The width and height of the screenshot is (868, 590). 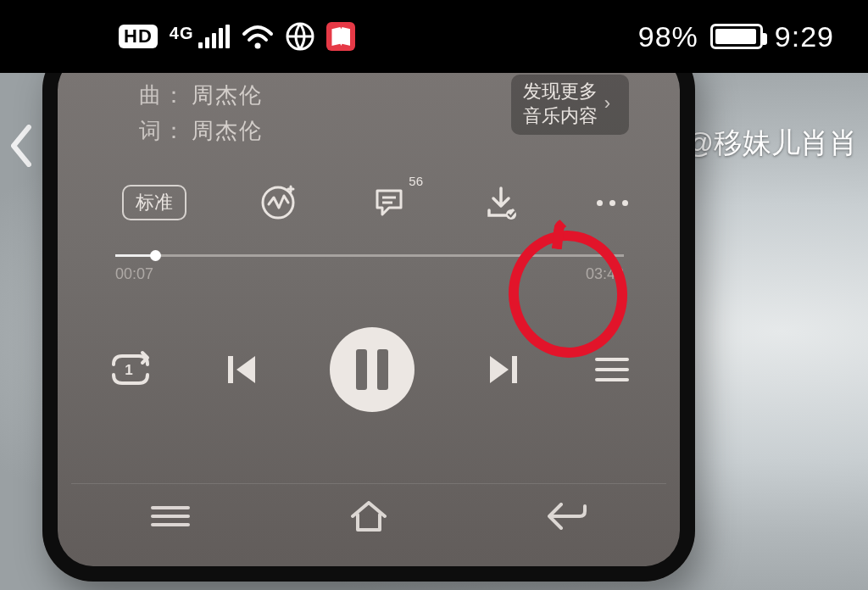 I want to click on action-row: 标准 56, so click(x=377, y=203).